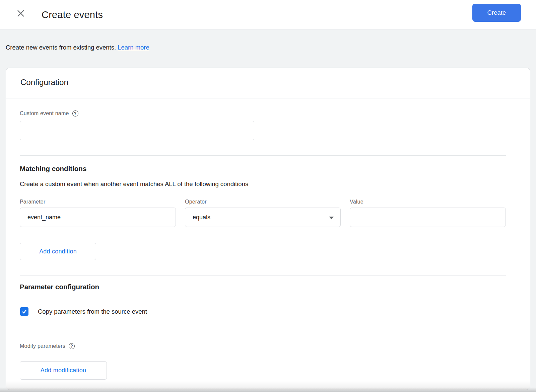 The height and width of the screenshot is (392, 536). Describe the element at coordinates (49, 113) in the screenshot. I see `custom-event-name-label: Custom event name ?` at that location.